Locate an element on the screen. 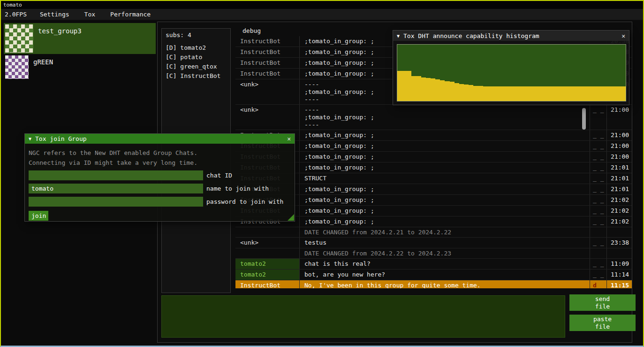 The image size is (644, 347). send-file-button: send file is located at coordinates (602, 302).